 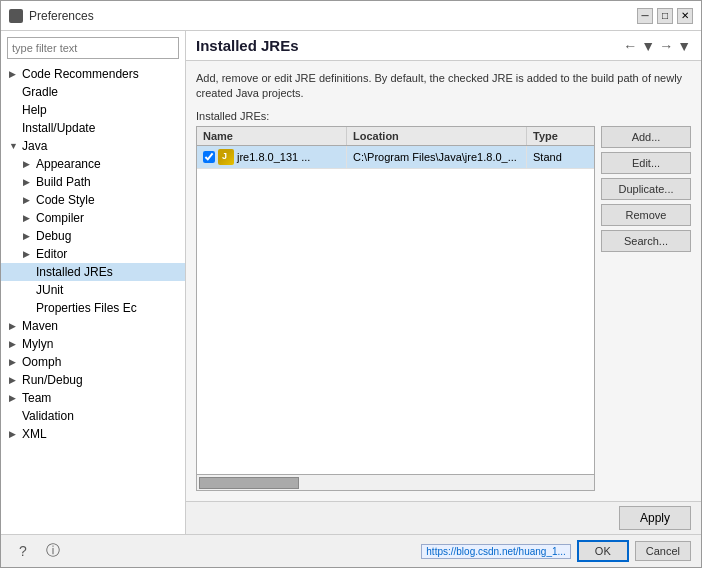 What do you see at coordinates (68, 164) in the screenshot?
I see `sidebar-item-label: Appearance` at bounding box center [68, 164].